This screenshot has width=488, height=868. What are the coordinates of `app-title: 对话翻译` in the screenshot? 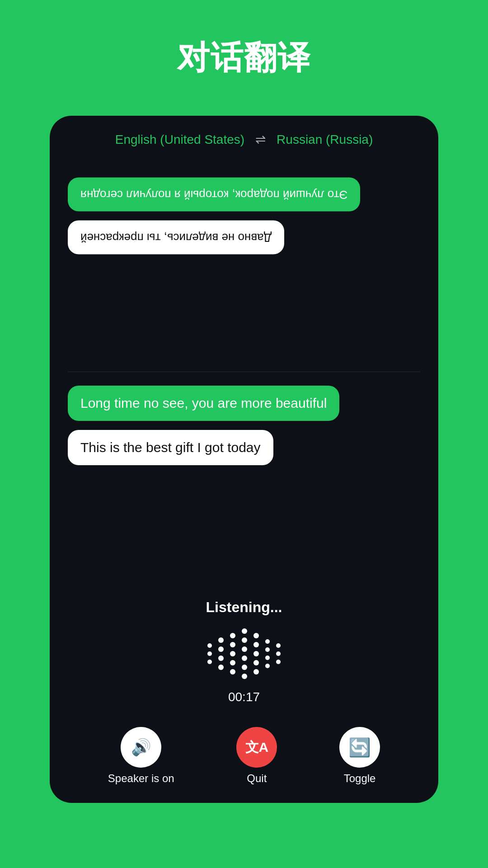 It's located at (244, 58).